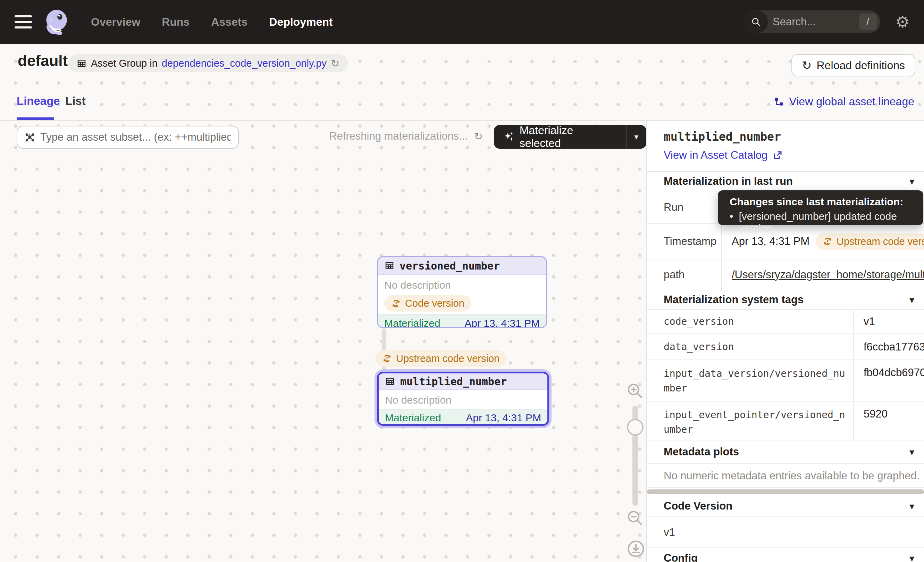 This screenshot has width=924, height=562. Describe the element at coordinates (509, 137) in the screenshot. I see `sparkle-icon` at that location.